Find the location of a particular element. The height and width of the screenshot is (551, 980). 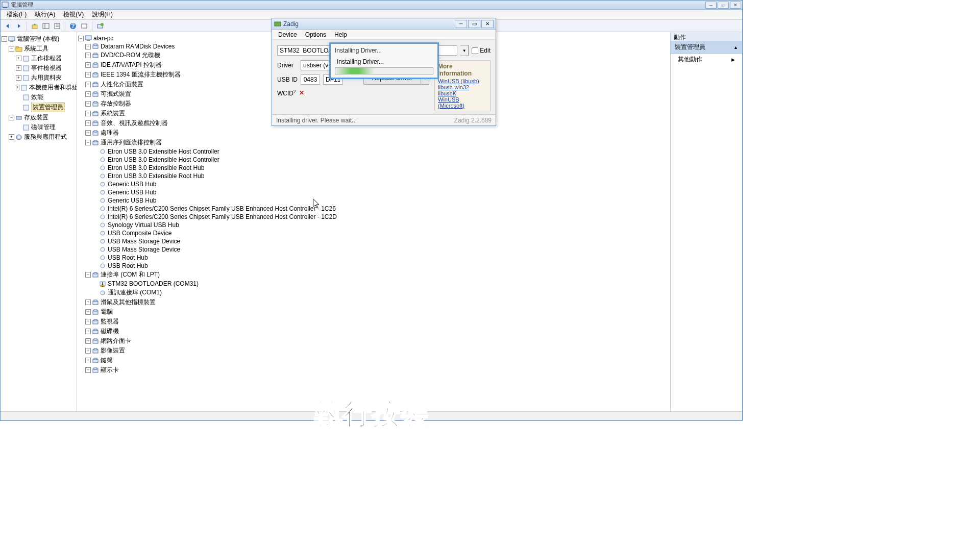

properties-button is located at coordinates (57, 26).